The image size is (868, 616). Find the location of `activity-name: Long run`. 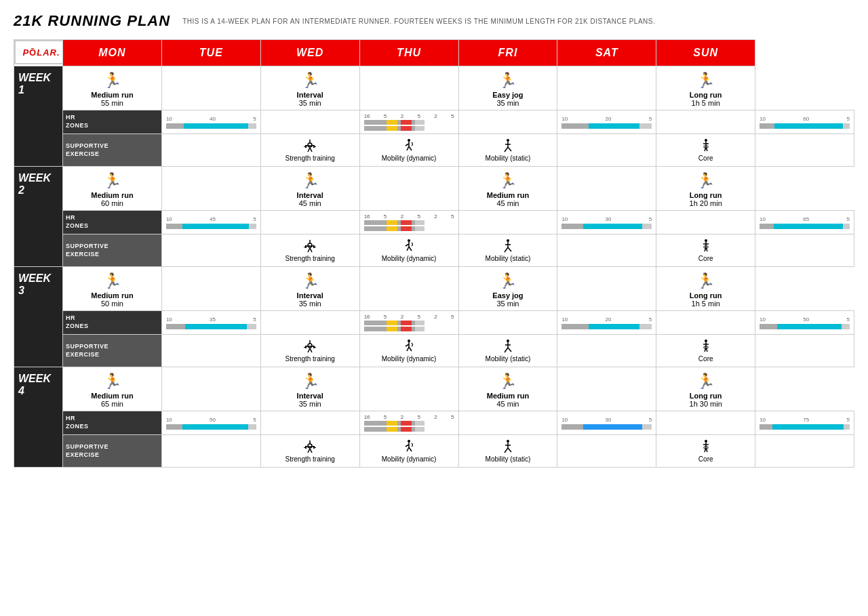

activity-name: Long run is located at coordinates (705, 195).